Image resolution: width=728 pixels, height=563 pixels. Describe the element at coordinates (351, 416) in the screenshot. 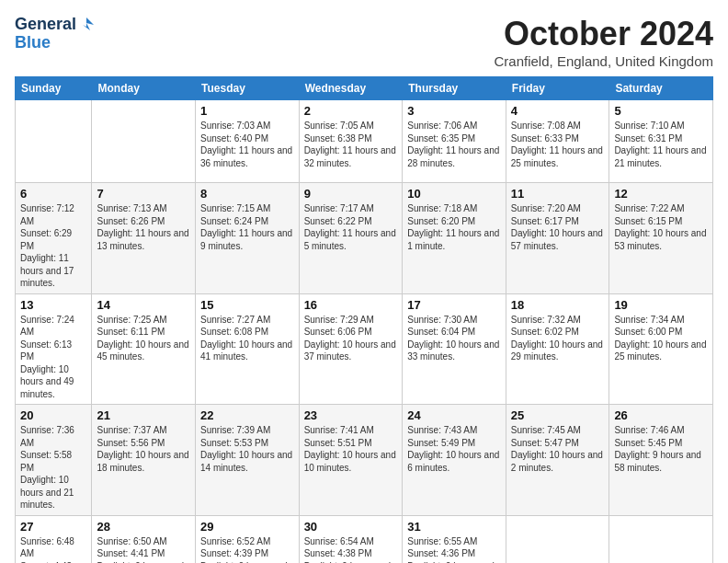

I see `day-number: 23` at that location.